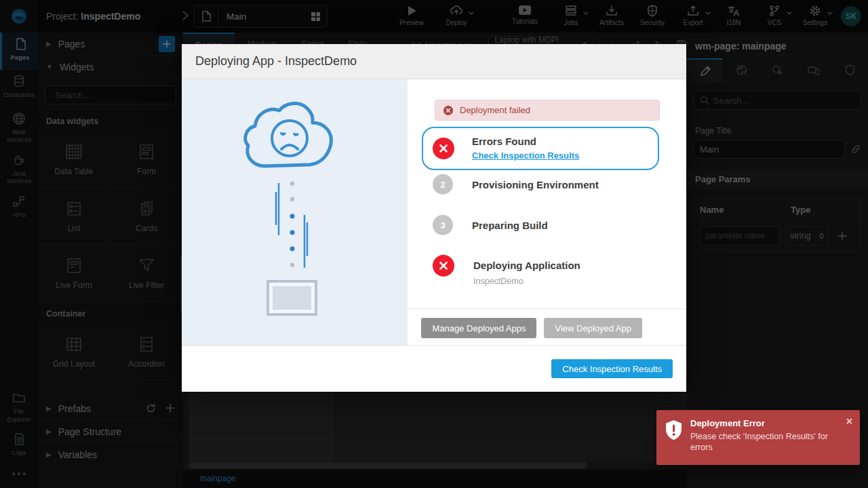  I want to click on modal-footer: Check Inspection Results, so click(434, 369).